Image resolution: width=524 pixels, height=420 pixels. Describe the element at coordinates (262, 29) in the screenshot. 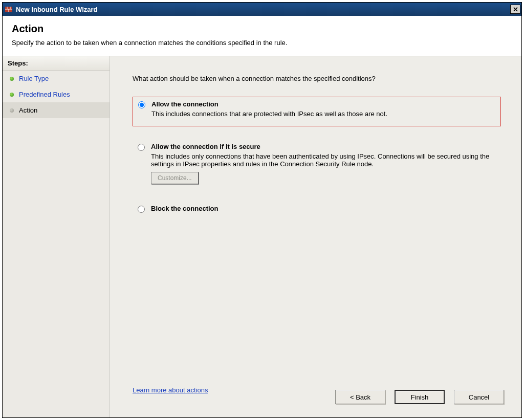

I see `page-title: Action` at that location.